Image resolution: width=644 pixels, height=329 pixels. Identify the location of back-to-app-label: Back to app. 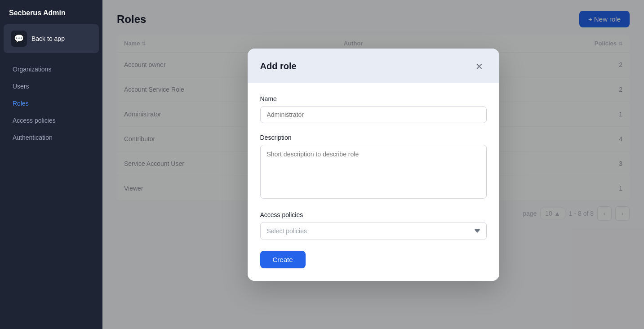
(48, 39).